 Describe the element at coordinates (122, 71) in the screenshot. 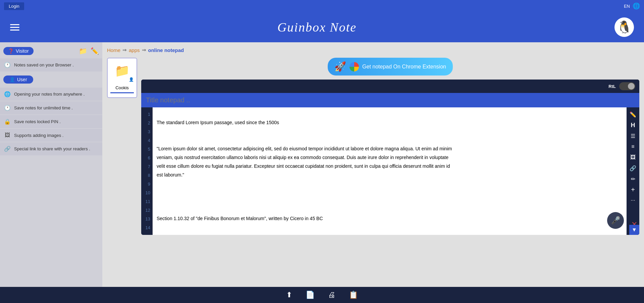

I see `folder-icon-cookis: 📁` at that location.